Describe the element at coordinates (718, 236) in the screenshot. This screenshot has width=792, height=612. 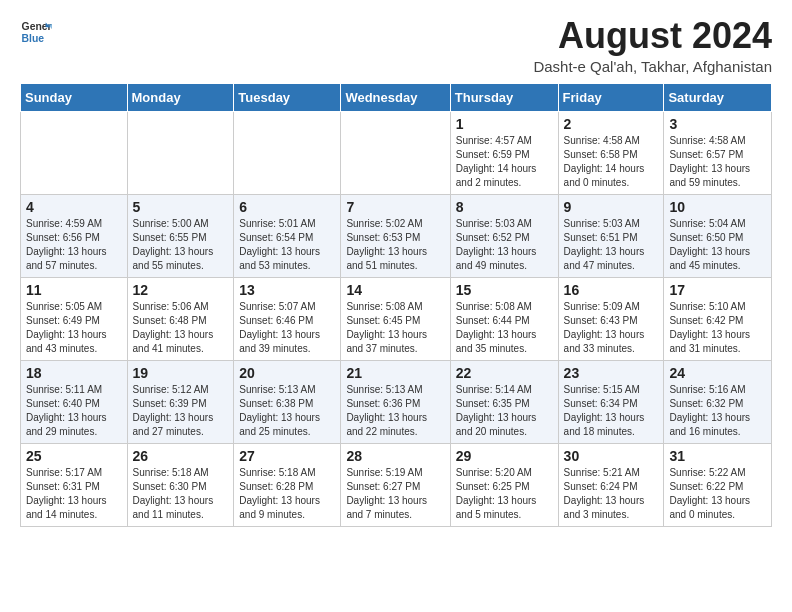
I see `calendar-cell: 10Sunrise: 5:04 AMSunset: 6:50 PMDayligh…` at that location.